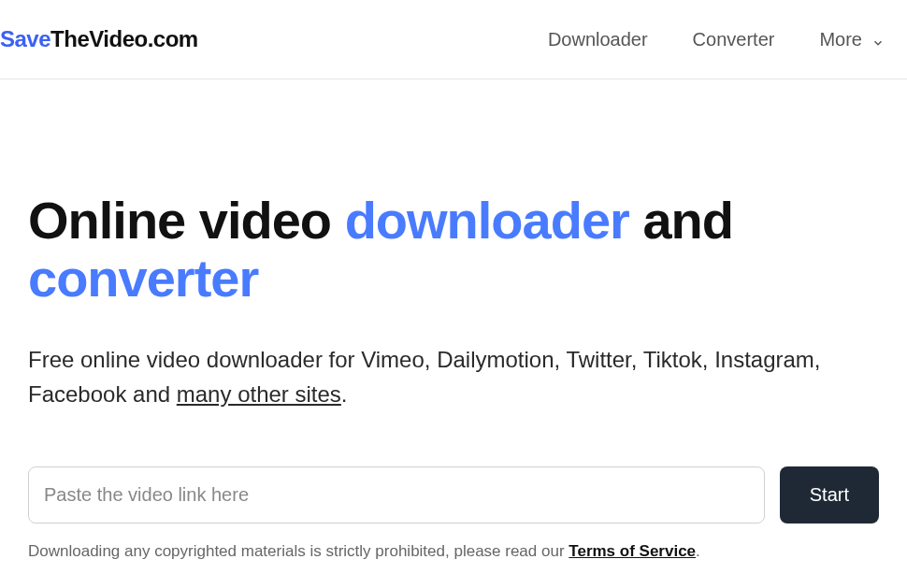 The height and width of the screenshot is (588, 907). What do you see at coordinates (598, 39) in the screenshot?
I see `nav-downloader-label: Downloader` at bounding box center [598, 39].